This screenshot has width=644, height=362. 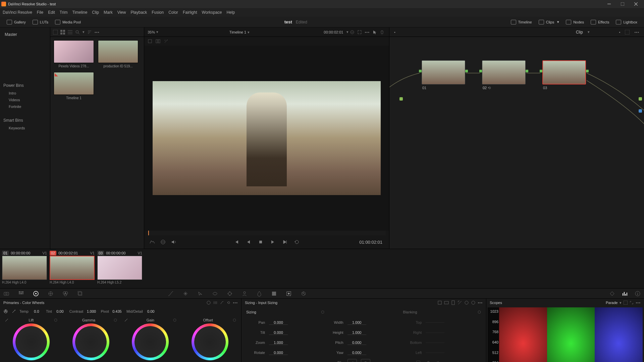 I want to click on powerbins-header: Power Bins, so click(x=25, y=85).